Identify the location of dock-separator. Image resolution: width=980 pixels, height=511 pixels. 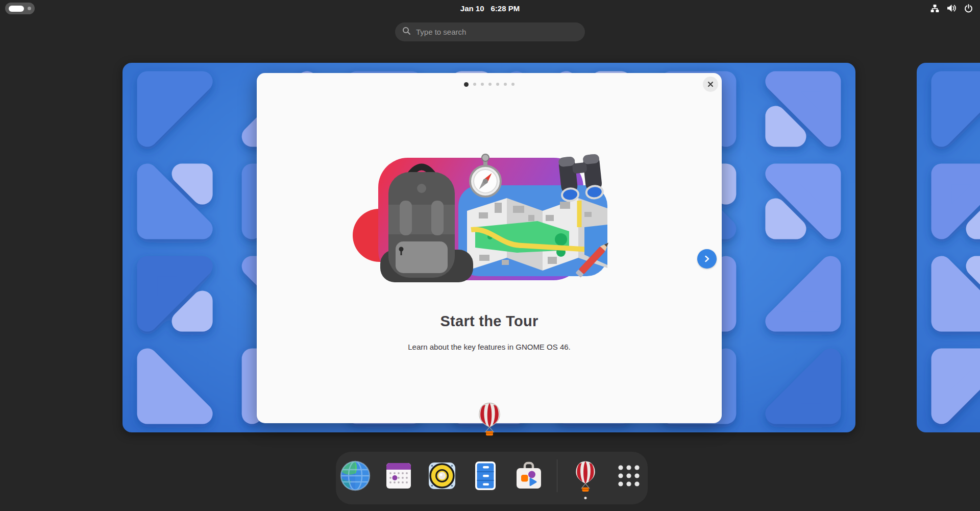
(557, 476).